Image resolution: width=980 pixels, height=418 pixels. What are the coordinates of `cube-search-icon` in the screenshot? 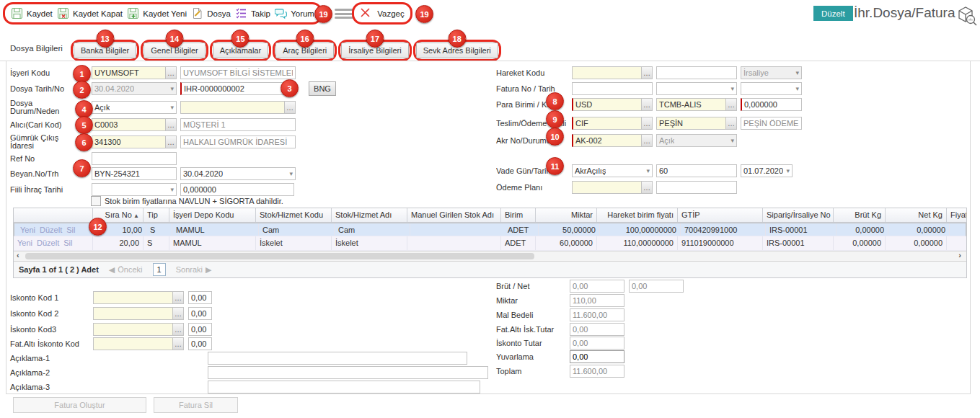 It's located at (966, 16).